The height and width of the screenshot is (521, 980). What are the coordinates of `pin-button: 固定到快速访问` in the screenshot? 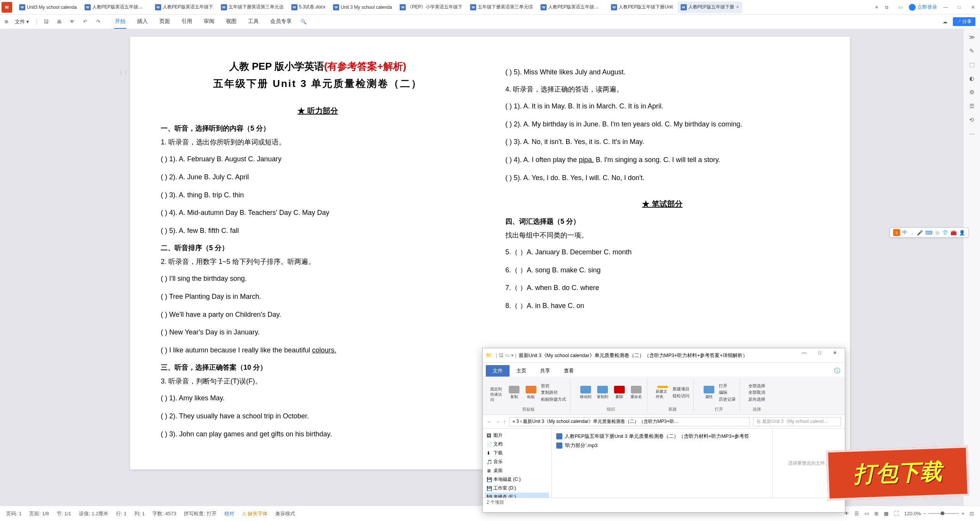 It's located at (497, 393).